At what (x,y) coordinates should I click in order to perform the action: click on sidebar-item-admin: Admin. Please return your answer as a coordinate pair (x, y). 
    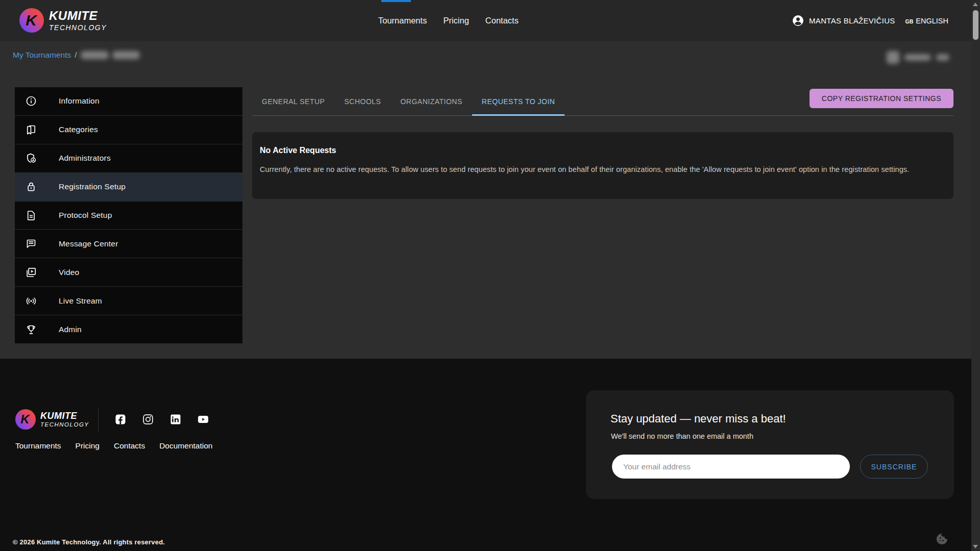
    Looking at the image, I should click on (129, 329).